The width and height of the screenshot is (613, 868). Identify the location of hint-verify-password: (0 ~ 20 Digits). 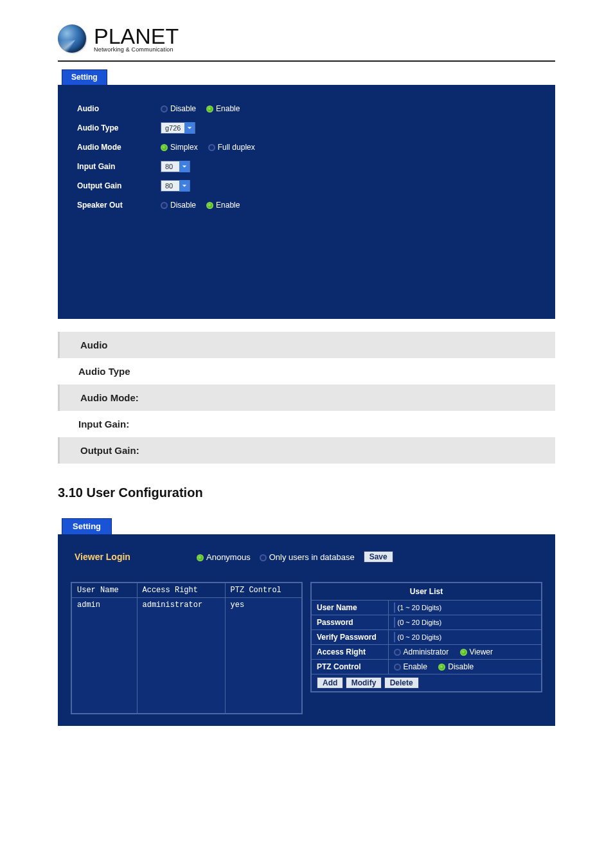
(419, 637).